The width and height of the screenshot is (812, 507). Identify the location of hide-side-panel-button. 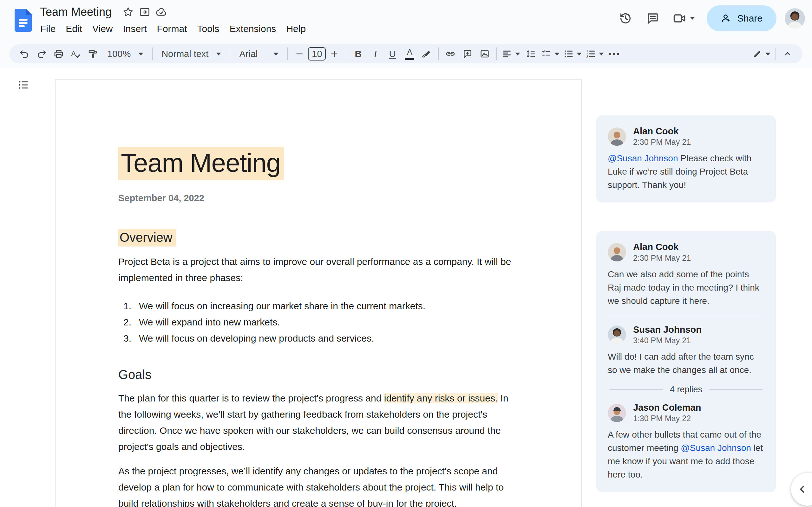
(802, 489).